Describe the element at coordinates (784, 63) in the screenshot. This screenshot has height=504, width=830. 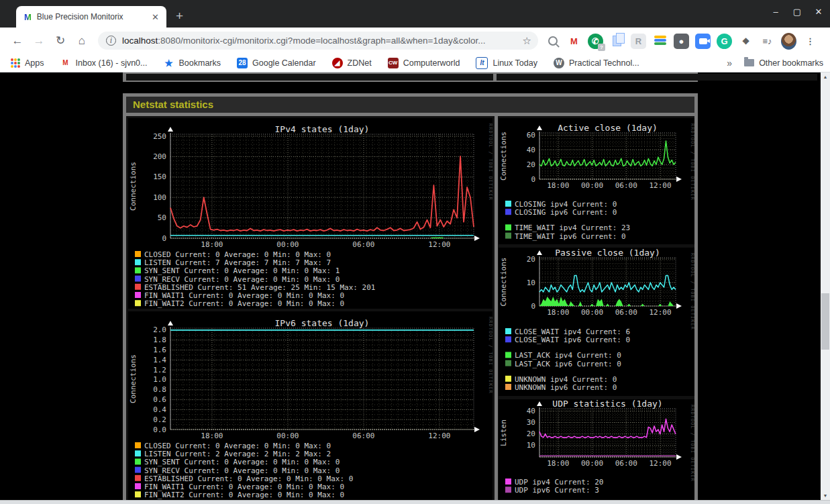
I see `other-bookmarks: Other bookmarks` at that location.